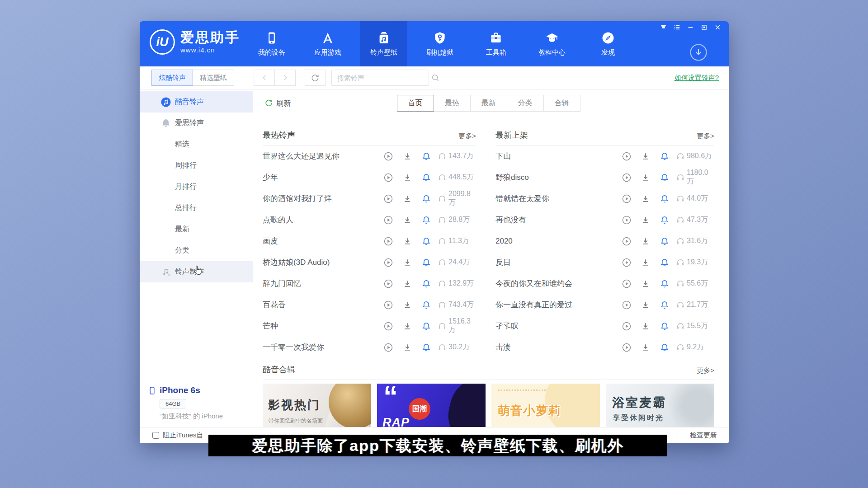 This screenshot has width=868, height=488. Describe the element at coordinates (489, 103) in the screenshot. I see `category-tab-2: 最新` at that location.